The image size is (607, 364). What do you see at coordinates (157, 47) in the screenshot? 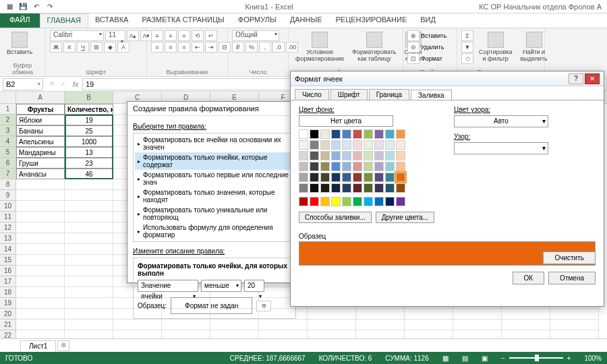
I see `align-left-icon: ≡` at bounding box center [157, 47].